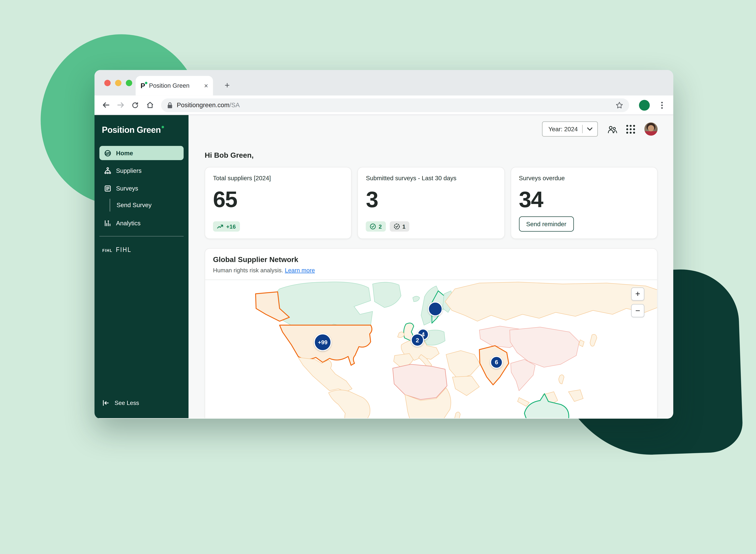 The width and height of the screenshot is (756, 554). Describe the element at coordinates (662, 105) in the screenshot. I see `browser-menu-icon` at that location.